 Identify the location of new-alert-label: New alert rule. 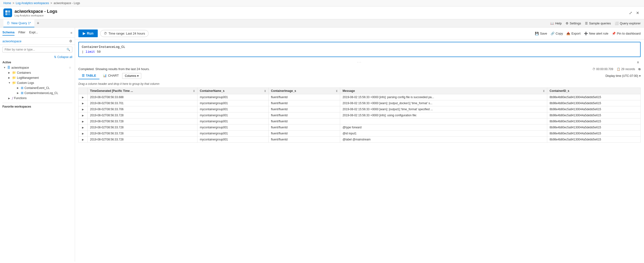
(599, 33).